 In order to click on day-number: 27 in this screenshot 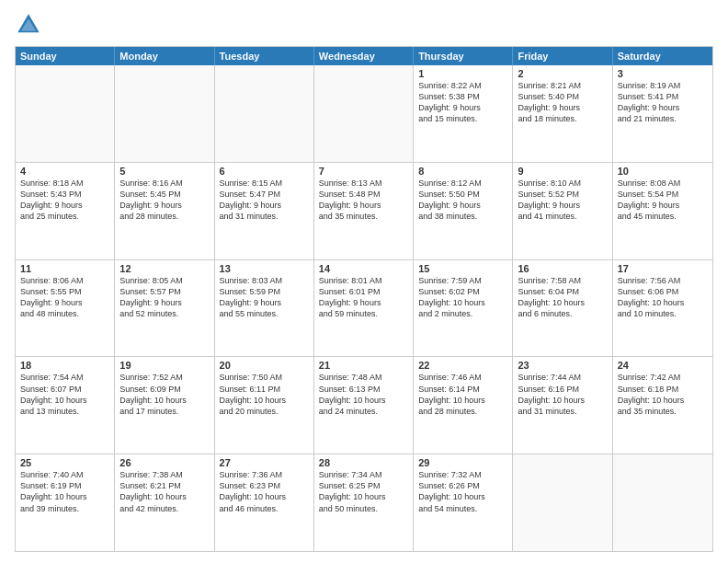, I will do `click(265, 463)`.